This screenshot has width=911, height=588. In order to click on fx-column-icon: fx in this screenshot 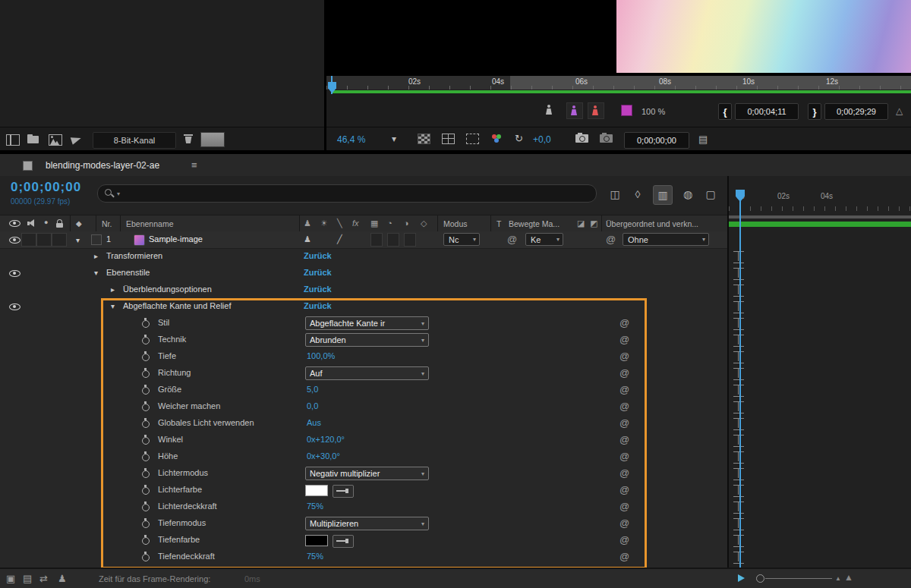, I will do `click(355, 223)`.